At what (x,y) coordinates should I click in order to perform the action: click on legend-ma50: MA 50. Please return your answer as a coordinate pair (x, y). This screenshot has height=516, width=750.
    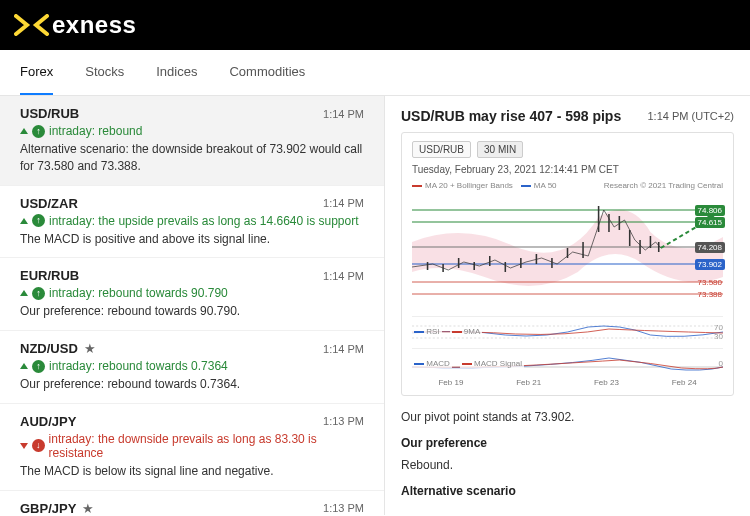
    Looking at the image, I should click on (539, 186).